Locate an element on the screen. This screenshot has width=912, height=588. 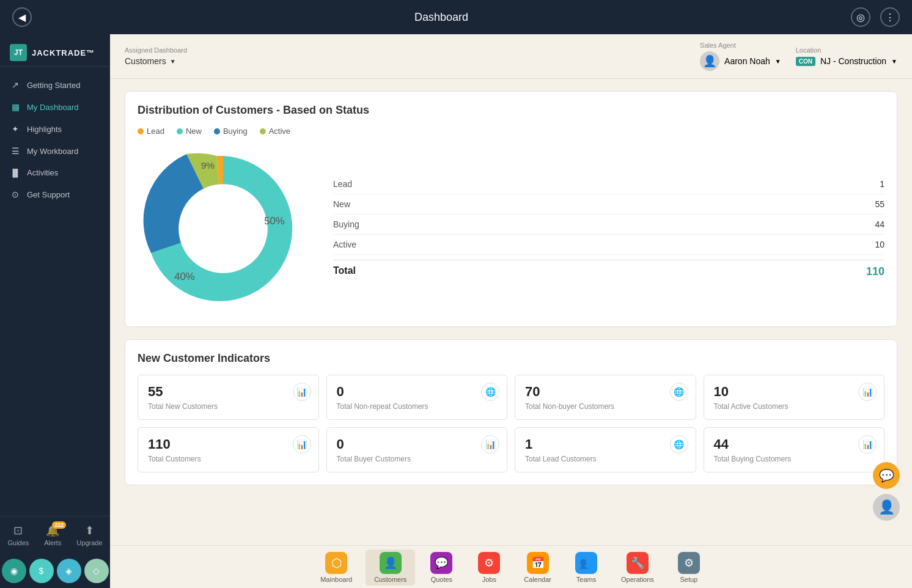
sidebar-item-getting-started: ↗ Getting Started is located at coordinates (55, 85).